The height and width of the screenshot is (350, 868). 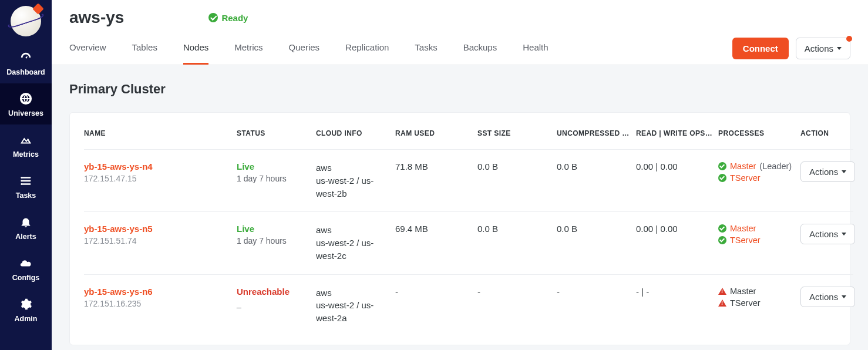 What do you see at coordinates (367, 48) in the screenshot?
I see `tab-replication: Replication` at bounding box center [367, 48].